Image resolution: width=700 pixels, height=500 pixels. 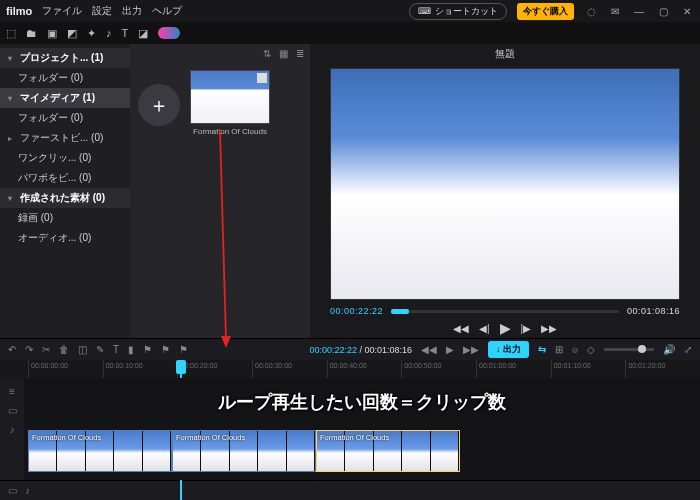 What do you see at coordinates (300, 54) in the screenshot?
I see `list-view-icon: ≣` at bounding box center [300, 54].